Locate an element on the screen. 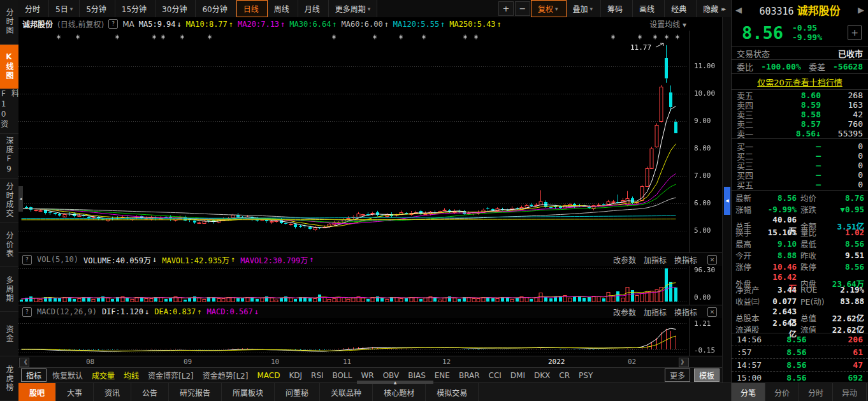 The image size is (868, 401). scroll-left-button: 《 is located at coordinates (24, 362).